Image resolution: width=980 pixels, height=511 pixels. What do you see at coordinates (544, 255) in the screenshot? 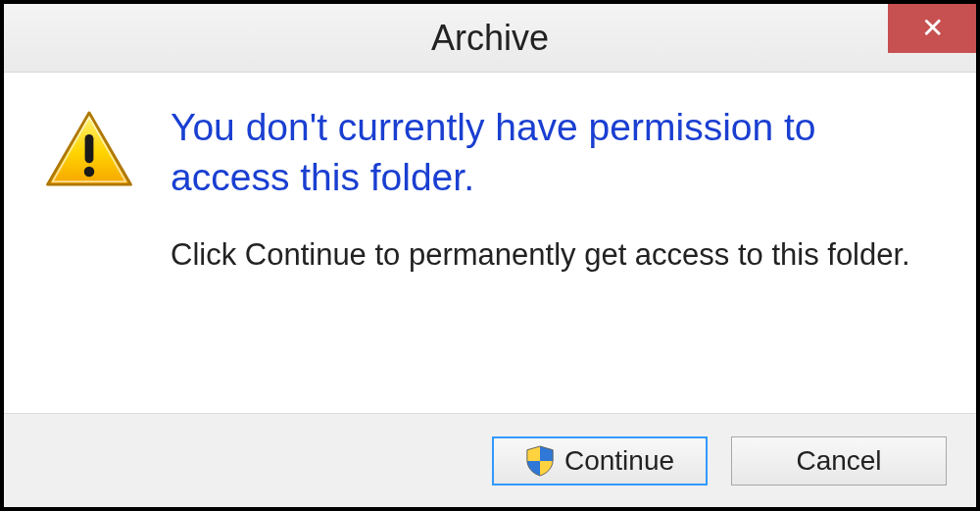
I see `dialog-body: Click Continue to permanently get access…` at bounding box center [544, 255].